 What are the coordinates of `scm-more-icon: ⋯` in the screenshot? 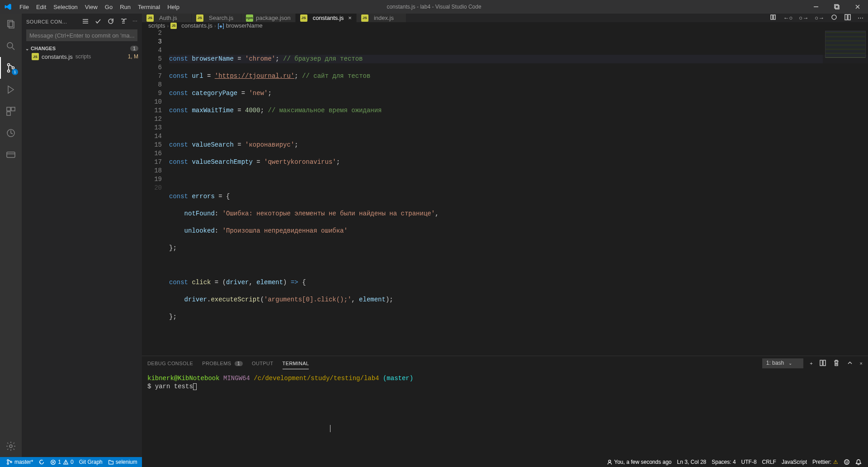 It's located at (135, 22).